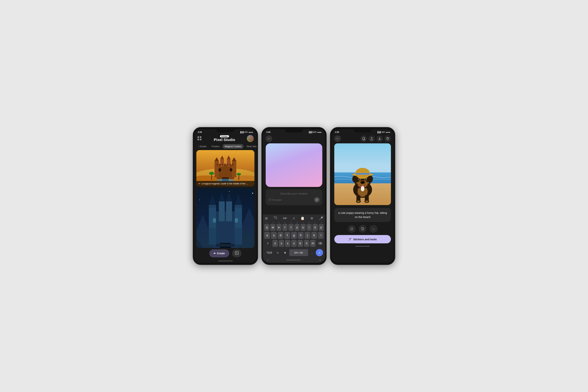 The width and height of the screenshot is (588, 392). Describe the element at coordinates (226, 196) in the screenshot. I see `phone-1: 2:09 ▐▐▐ WiFi ▰▰▰ P` at that location.